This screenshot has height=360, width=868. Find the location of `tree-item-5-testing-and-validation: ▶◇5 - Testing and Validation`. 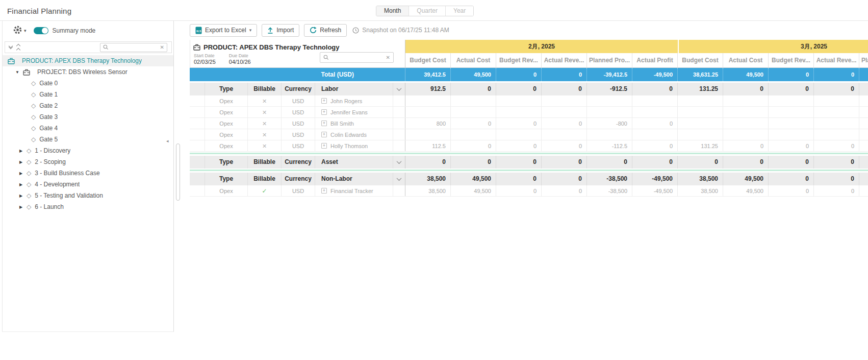

tree-item-5-testing-and-validation: ▶◇5 - Testing and Validation is located at coordinates (88, 196).